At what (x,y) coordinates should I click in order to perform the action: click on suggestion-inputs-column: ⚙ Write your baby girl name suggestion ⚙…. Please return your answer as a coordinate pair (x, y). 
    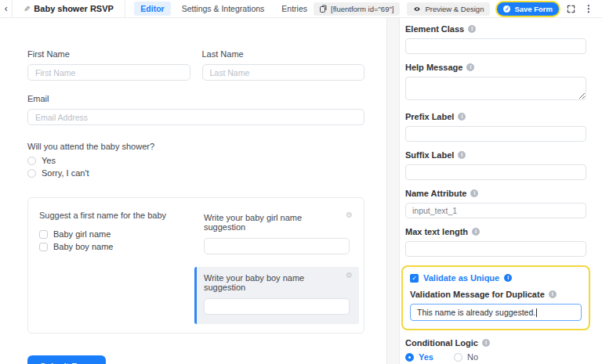
    Looking at the image, I should click on (277, 265).